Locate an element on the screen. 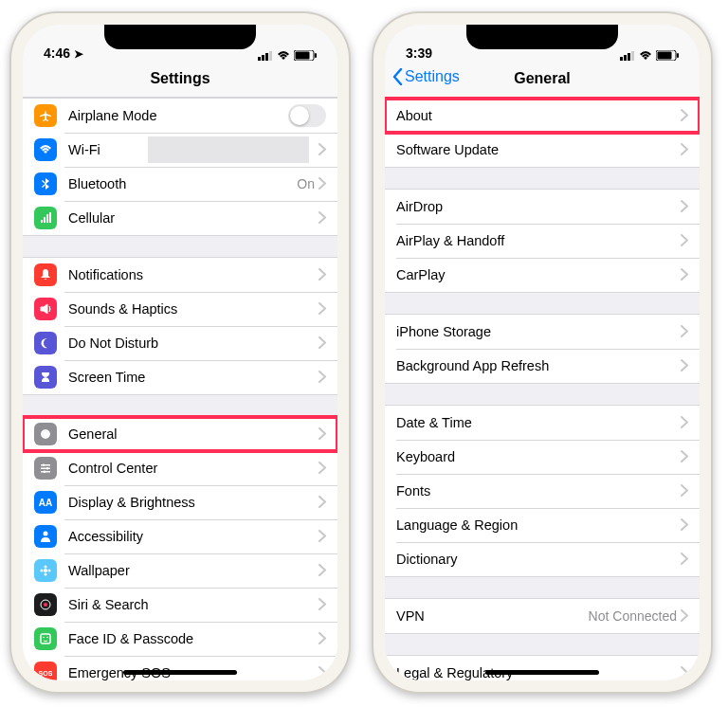 The height and width of the screenshot is (707, 728). airplane-icon is located at coordinates (46, 116).